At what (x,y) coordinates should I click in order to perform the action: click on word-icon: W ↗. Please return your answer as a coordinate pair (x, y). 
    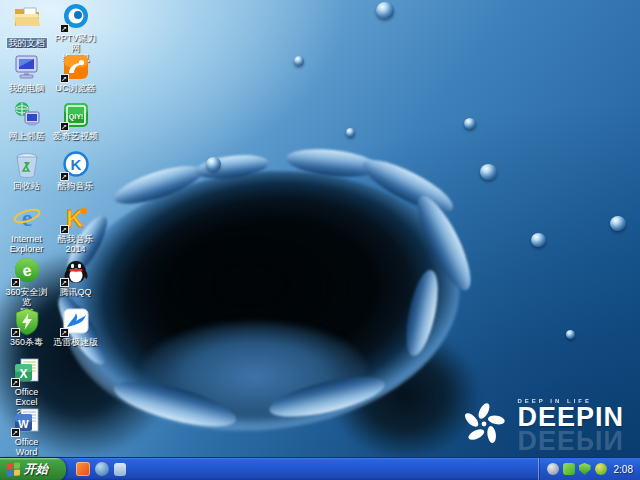
    Looking at the image, I should click on (27, 421).